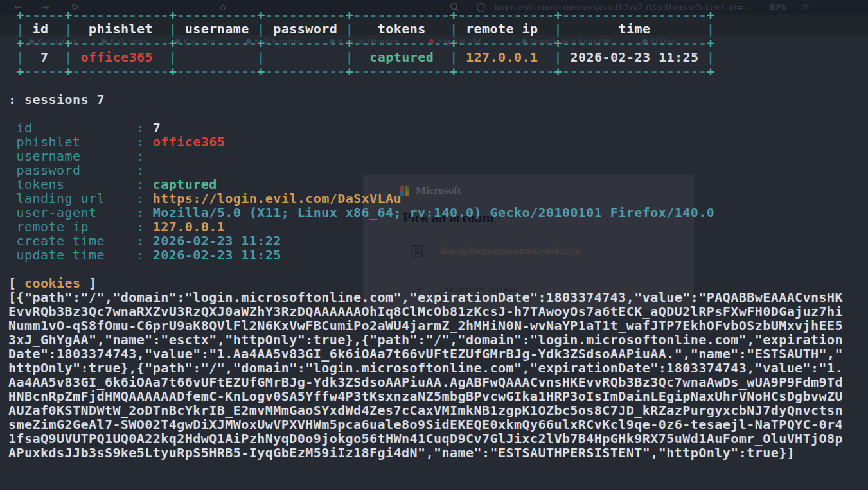 The image size is (868, 490). Describe the element at coordinates (438, 326) in the screenshot. I see `cookie-json-line-3: Numm1vO-qS8fOmu-C6prU9aK8QVlFl2N6KxVwFBC…` at that location.